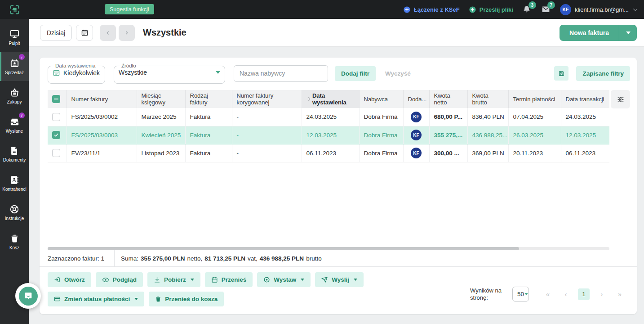  What do you see at coordinates (333, 99) in the screenshot?
I see `column-label: Data wystawienia` at bounding box center [333, 99].